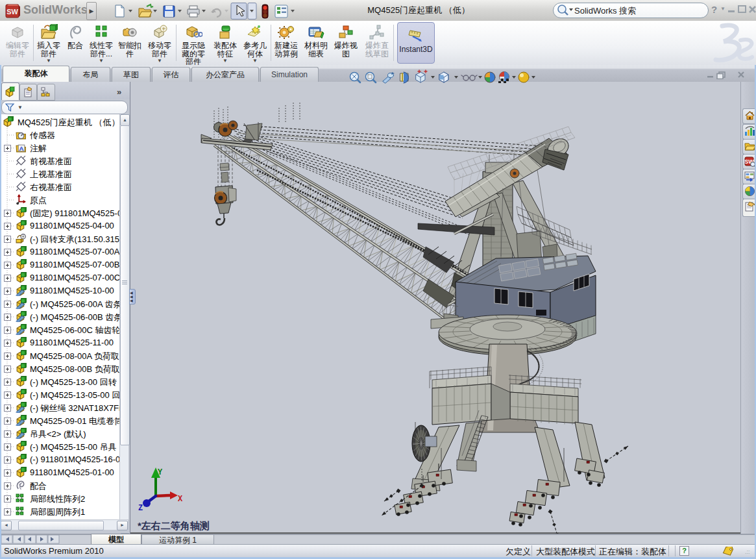 The width and height of the screenshot is (756, 559). Describe the element at coordinates (22, 148) in the screenshot. I see `svg-text: A` at that location.